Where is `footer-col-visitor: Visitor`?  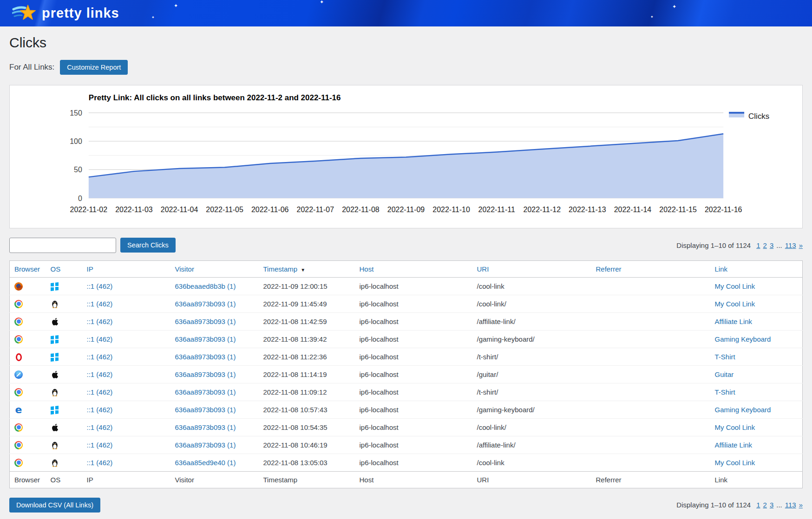
footer-col-visitor: Visitor is located at coordinates (215, 480).